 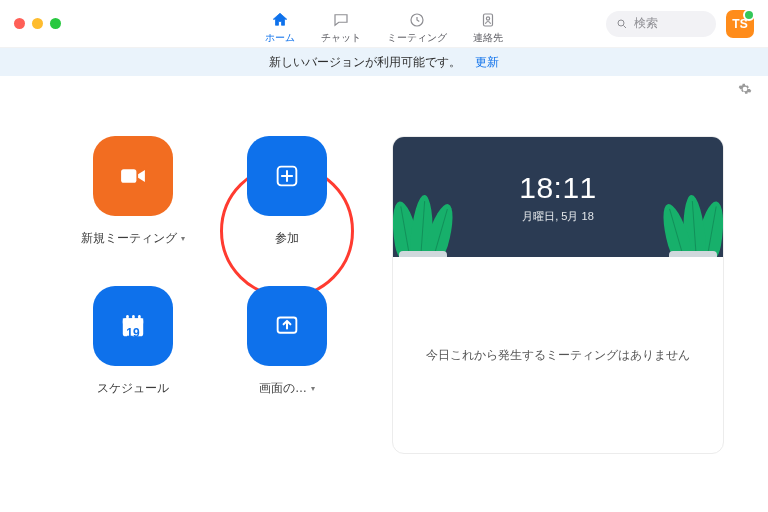 I want to click on share-label: 画面の…, so click(x=283, y=388).